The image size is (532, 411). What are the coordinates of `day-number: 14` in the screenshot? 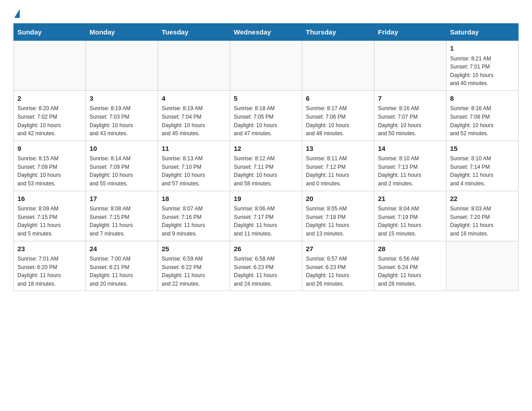 It's located at (410, 149).